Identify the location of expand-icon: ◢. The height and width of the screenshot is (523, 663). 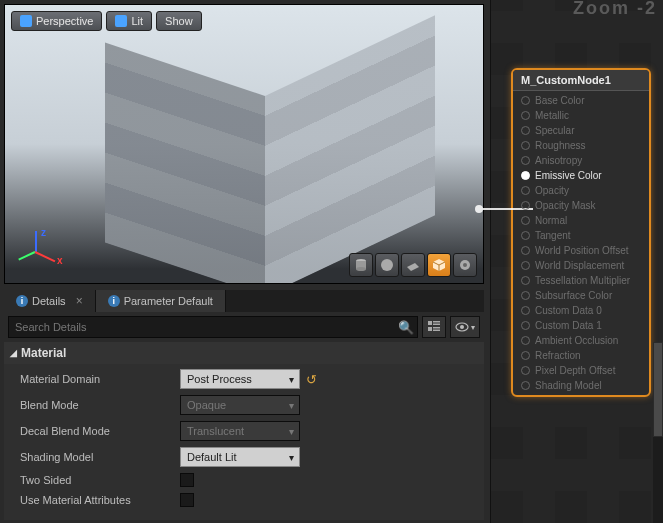
(14, 353).